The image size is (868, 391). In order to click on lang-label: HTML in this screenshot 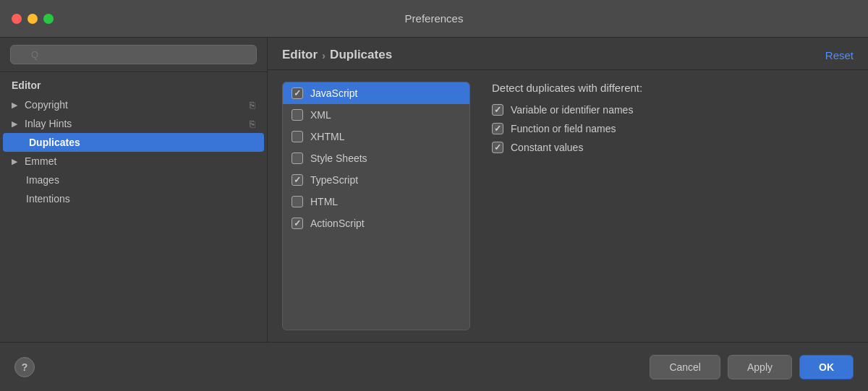, I will do `click(324, 202)`.